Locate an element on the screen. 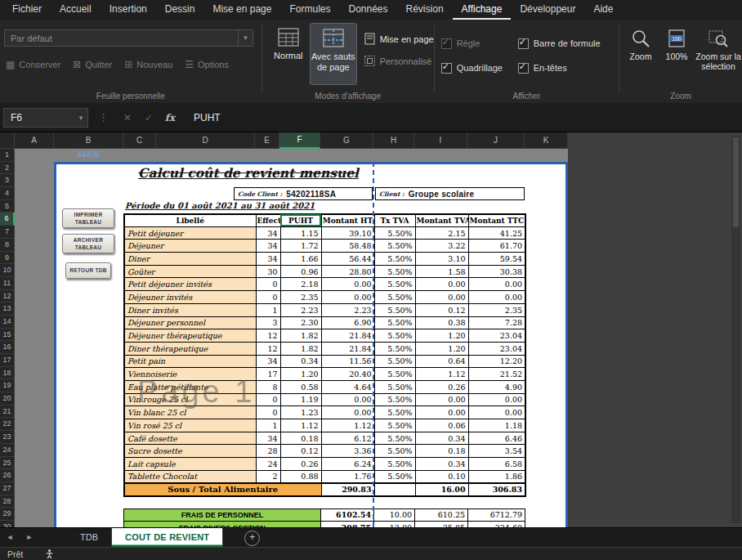 The image size is (742, 560). header-montant-ttc: Montant TTC is located at coordinates (497, 221).